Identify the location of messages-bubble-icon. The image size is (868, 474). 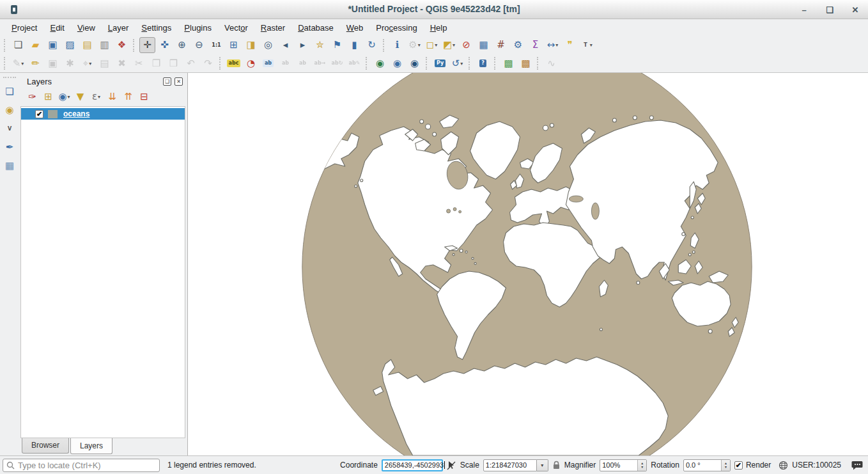
(857, 466).